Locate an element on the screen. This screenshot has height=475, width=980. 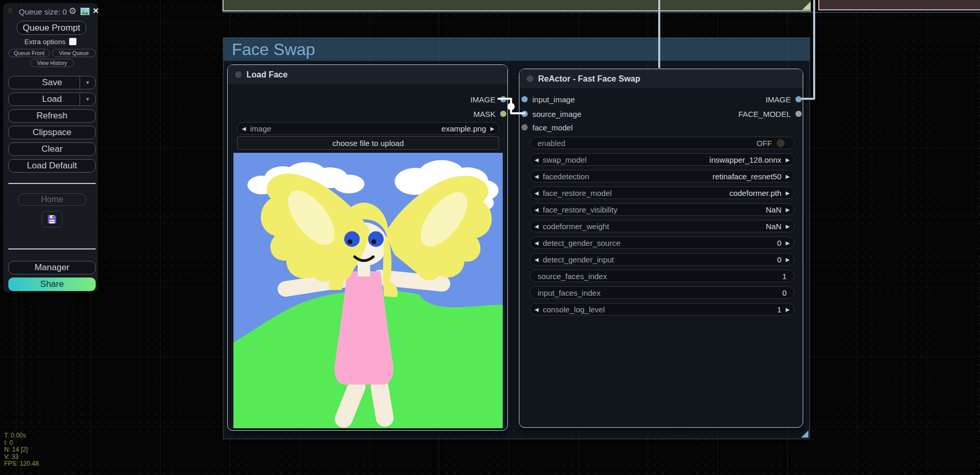
manager-label: Manager is located at coordinates (52, 268).